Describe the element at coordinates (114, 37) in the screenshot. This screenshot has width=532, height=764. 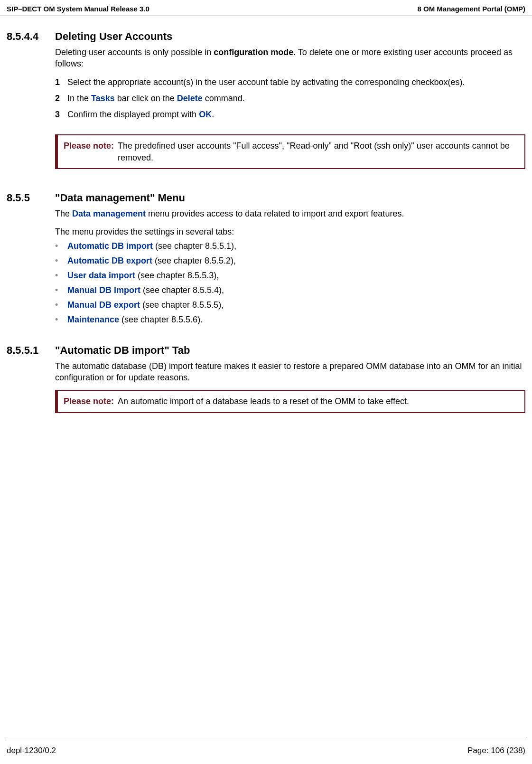
I see `section-title: Deleting User Accounts` at that location.